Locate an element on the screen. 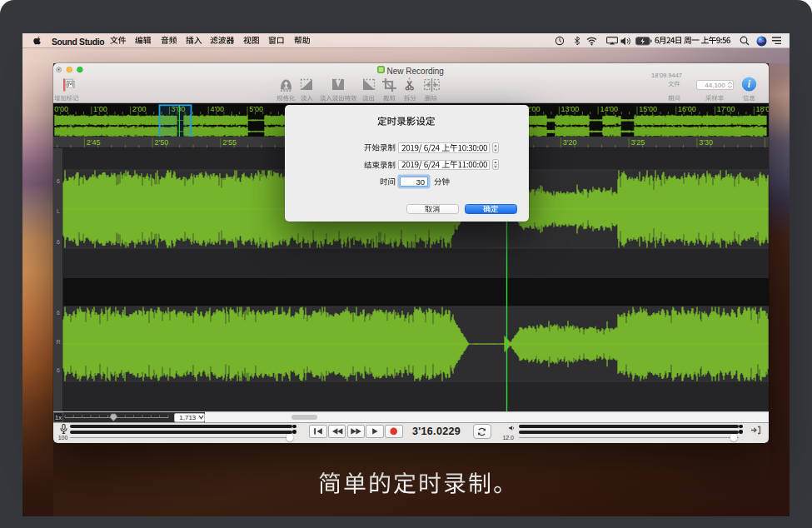 The height and width of the screenshot is (528, 812). svg-text: 3'20 is located at coordinates (570, 143).